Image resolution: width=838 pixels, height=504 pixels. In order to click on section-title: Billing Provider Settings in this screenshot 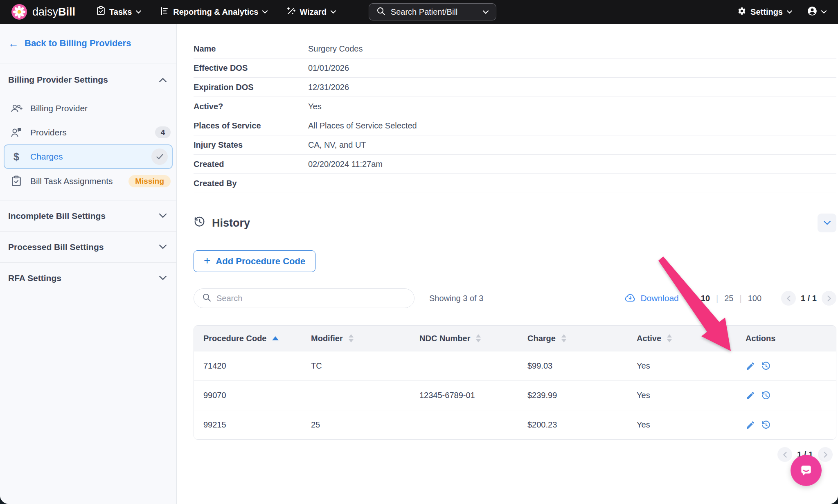, I will do `click(58, 80)`.